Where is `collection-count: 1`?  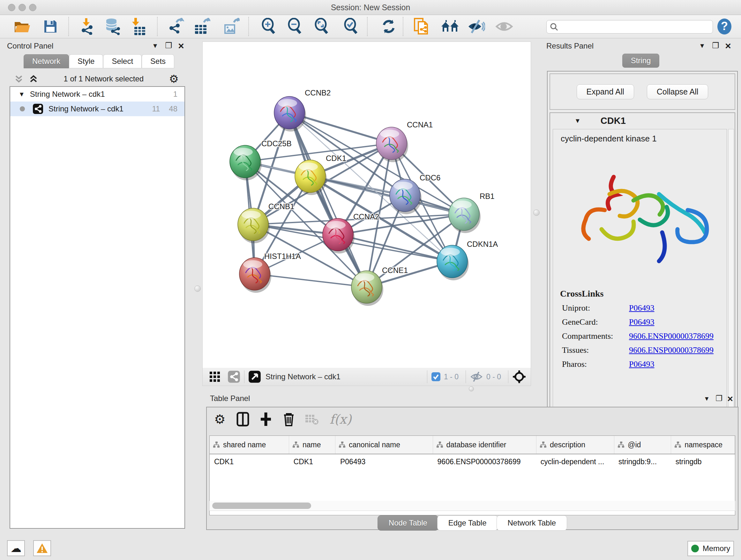
collection-count: 1 is located at coordinates (176, 94).